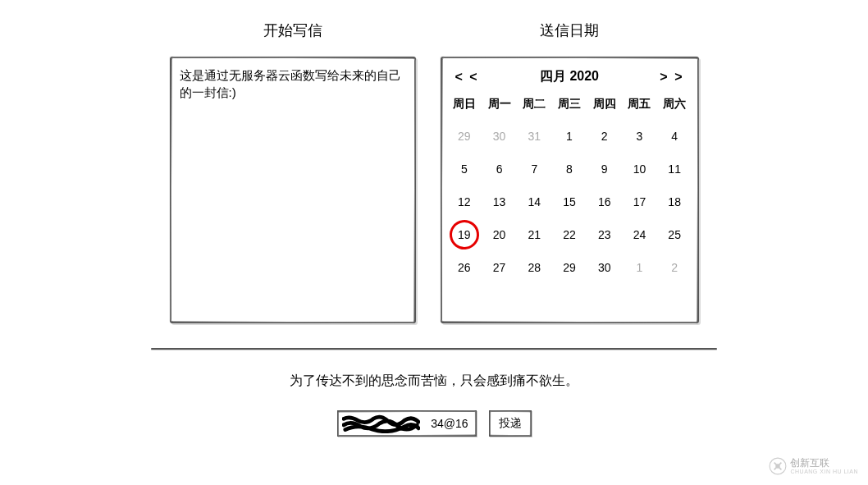 This screenshot has width=868, height=485. I want to click on calendar-dow: 周三, so click(569, 106).